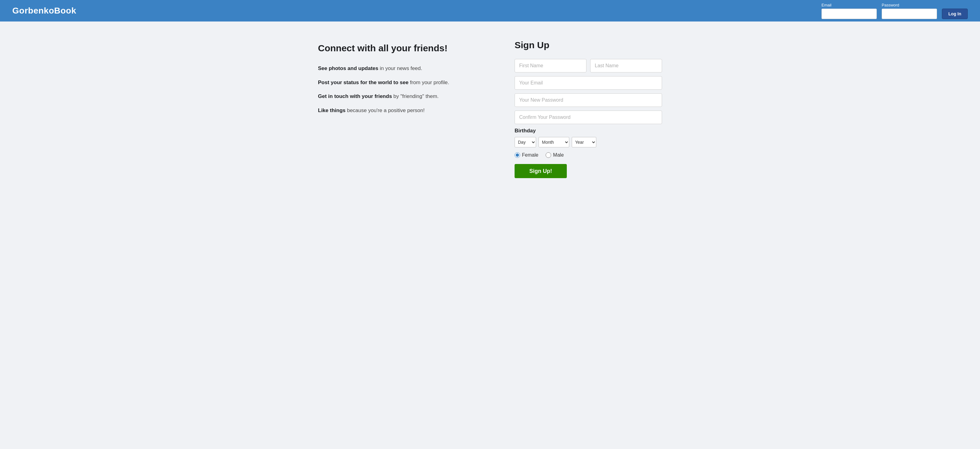 This screenshot has width=980, height=449. What do you see at coordinates (588, 155) in the screenshot?
I see `gender-row: Female Male` at bounding box center [588, 155].